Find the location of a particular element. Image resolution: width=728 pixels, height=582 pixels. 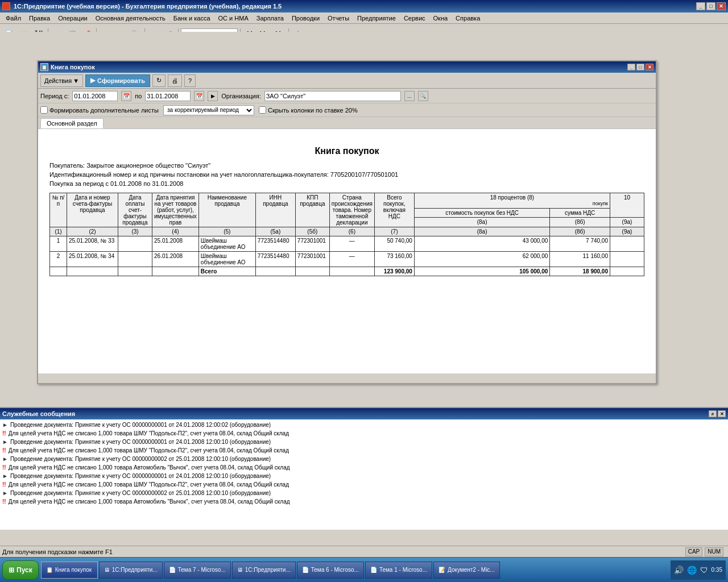

col-vat18-index-row: (8б) is located at coordinates (580, 232).